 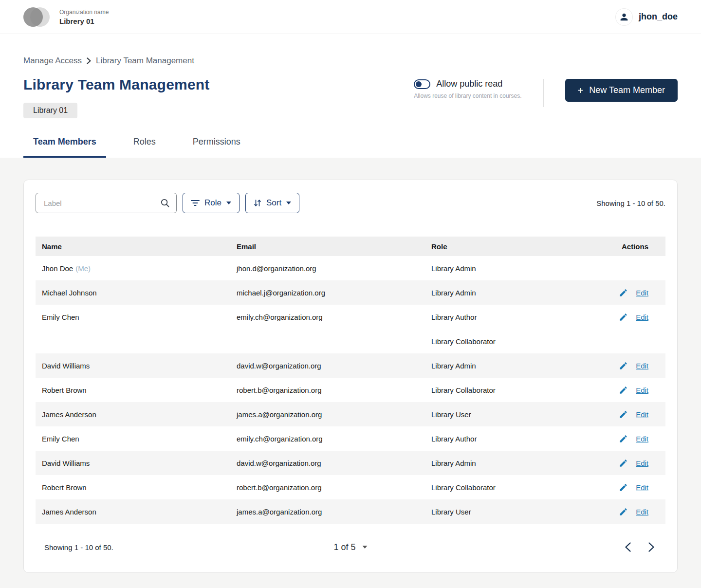 What do you see at coordinates (365, 547) in the screenshot?
I see `caret-down-icon` at bounding box center [365, 547].